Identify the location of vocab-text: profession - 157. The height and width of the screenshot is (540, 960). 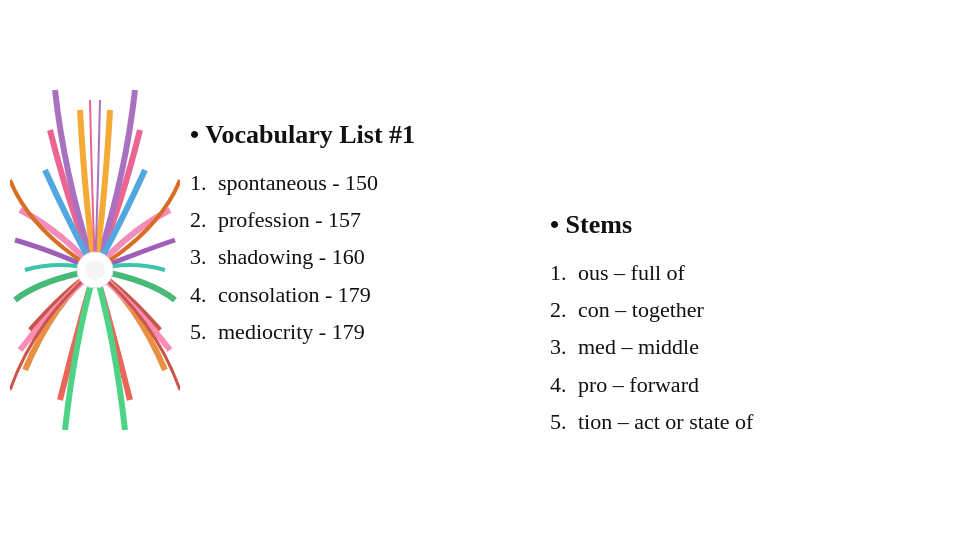
(290, 220).